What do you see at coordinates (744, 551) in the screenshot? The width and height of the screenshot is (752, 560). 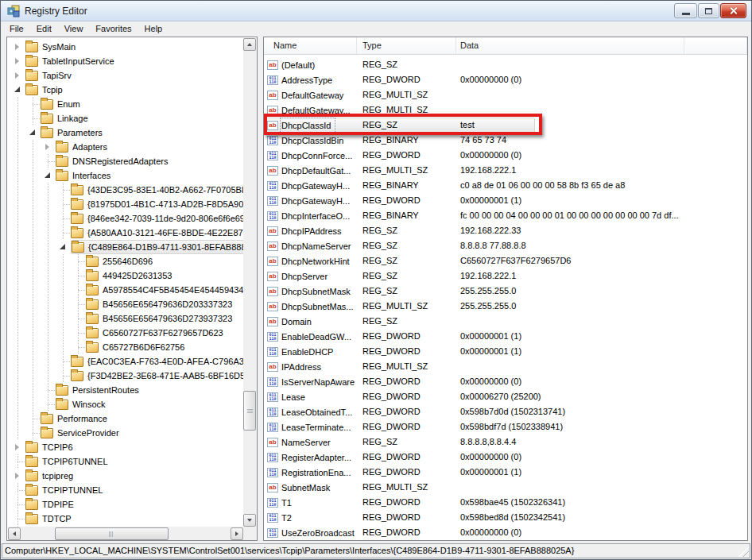 I see `resize-grip` at bounding box center [744, 551].